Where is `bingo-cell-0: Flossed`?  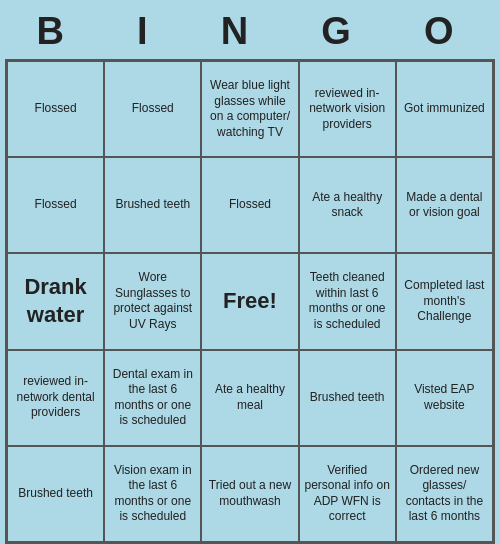
bingo-cell-0: Flossed is located at coordinates (56, 109).